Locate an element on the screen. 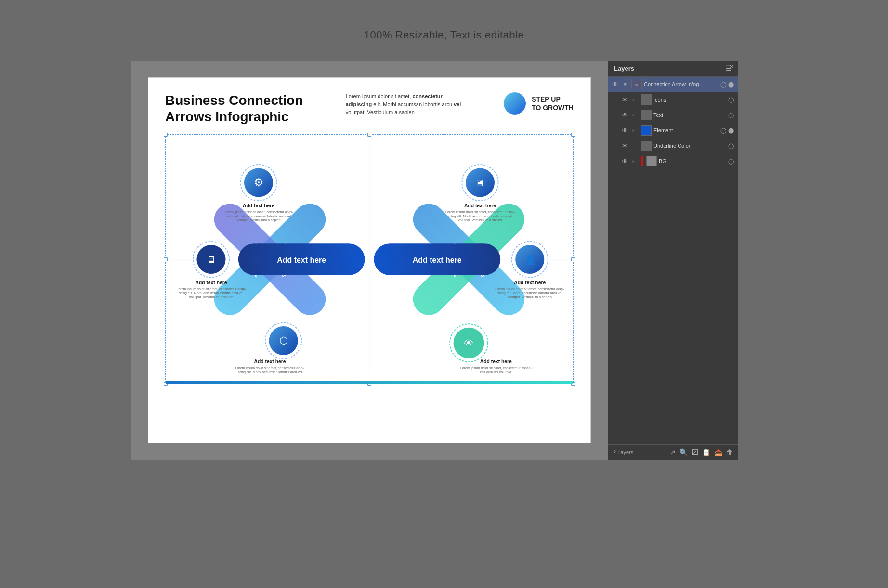 Image resolution: width=888 pixels, height=588 pixels. layers-header: Layers — ✕ ☰ is located at coordinates (673, 68).